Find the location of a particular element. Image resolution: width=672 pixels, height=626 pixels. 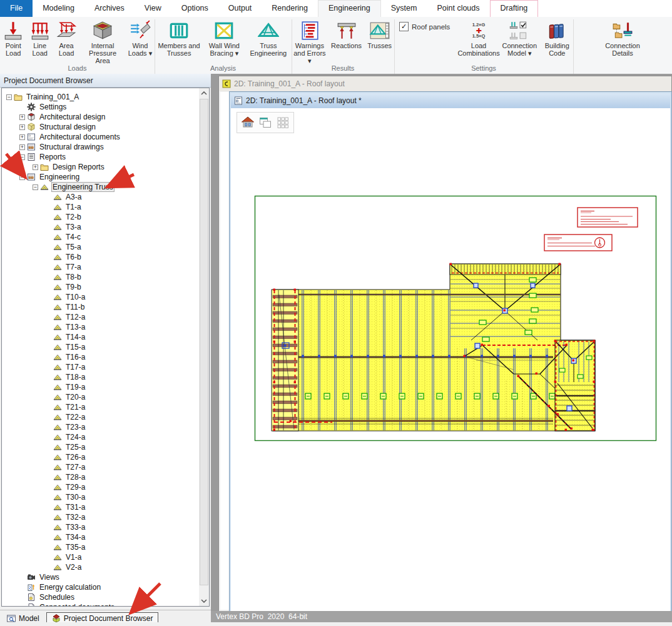

ribbon-tab-modeling: Modeling is located at coordinates (59, 9).